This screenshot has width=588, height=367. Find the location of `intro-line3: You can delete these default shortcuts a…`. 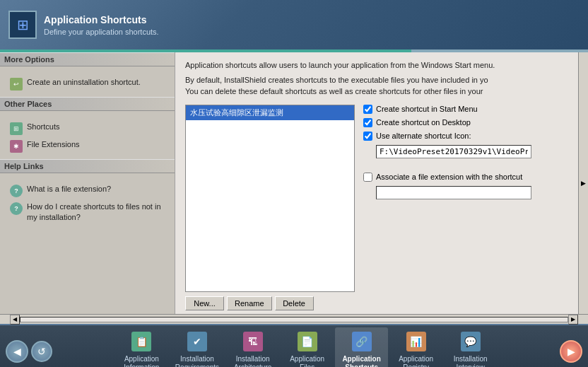

intro-line3: You can delete these default shortcuts a… is located at coordinates (377, 92).